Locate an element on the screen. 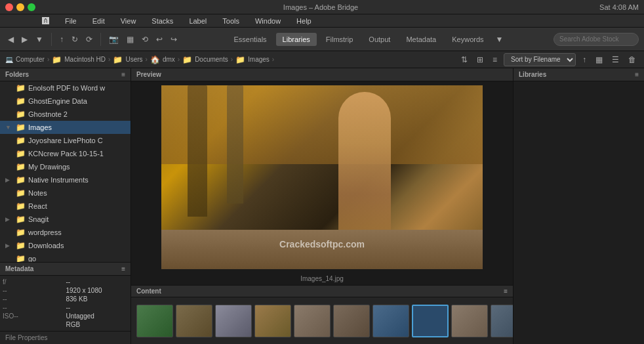 The image size is (644, 344). tab-output: Output is located at coordinates (379, 39).